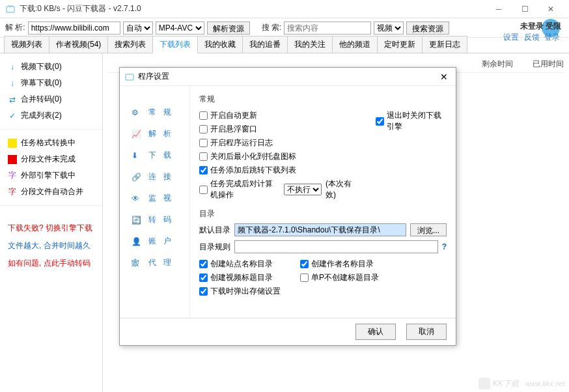 The width and height of the screenshot is (569, 392). Describe the element at coordinates (340, 277) in the screenshot. I see `chk-single-p: 单P不创建标题目录` at that location.